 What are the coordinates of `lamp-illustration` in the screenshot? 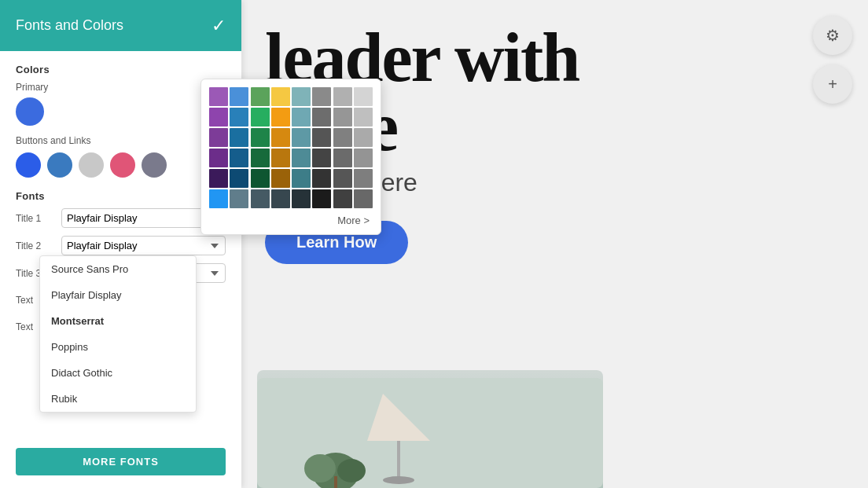 It's located at (430, 433).